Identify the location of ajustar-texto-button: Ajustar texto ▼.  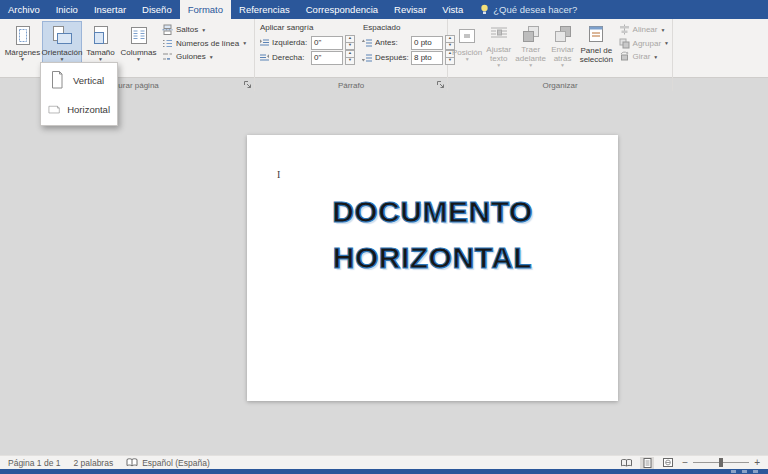
(498, 43).